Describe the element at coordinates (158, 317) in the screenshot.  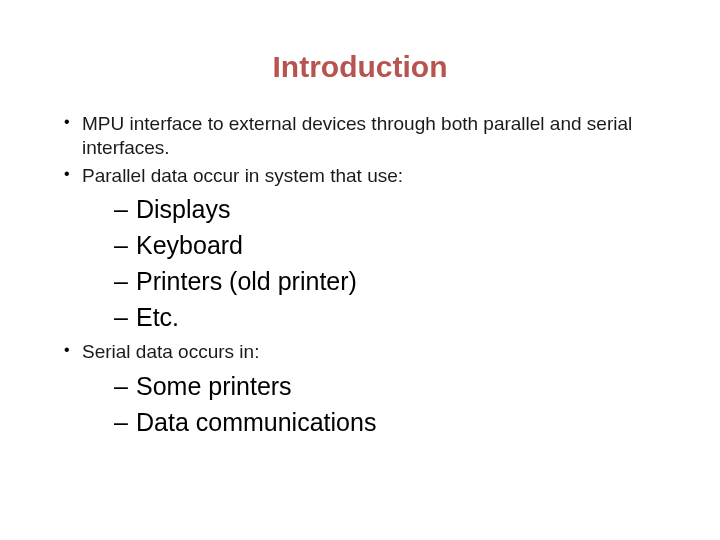
I see `sub-bullet-text: Etc.` at that location.